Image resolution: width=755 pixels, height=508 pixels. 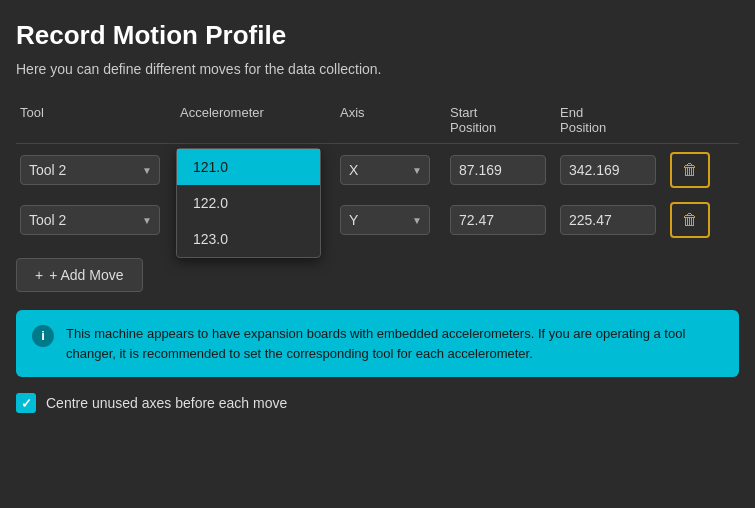 I want to click on cell-axis-2: X Y Z, so click(x=391, y=220).